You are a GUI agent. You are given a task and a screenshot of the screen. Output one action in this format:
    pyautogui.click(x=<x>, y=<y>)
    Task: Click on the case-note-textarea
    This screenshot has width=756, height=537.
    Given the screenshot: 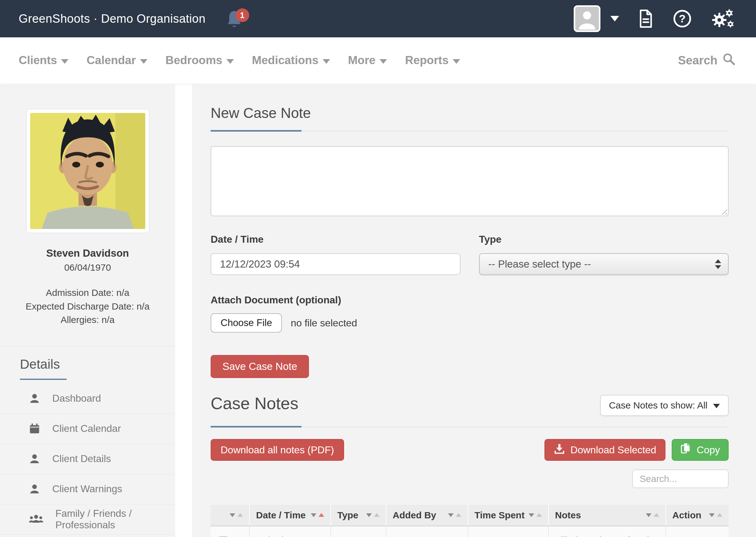 What is the action you would take?
    pyautogui.click(x=469, y=181)
    